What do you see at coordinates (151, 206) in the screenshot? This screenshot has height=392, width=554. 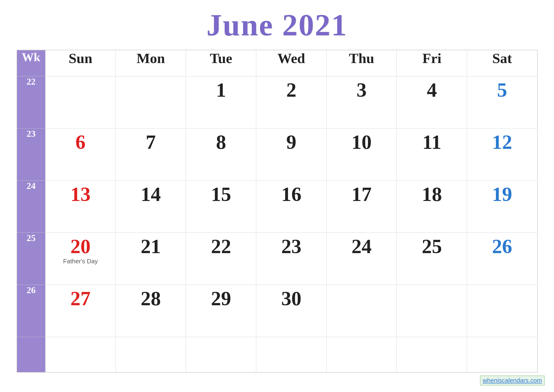 I see `date-cell: 14` at bounding box center [151, 206].